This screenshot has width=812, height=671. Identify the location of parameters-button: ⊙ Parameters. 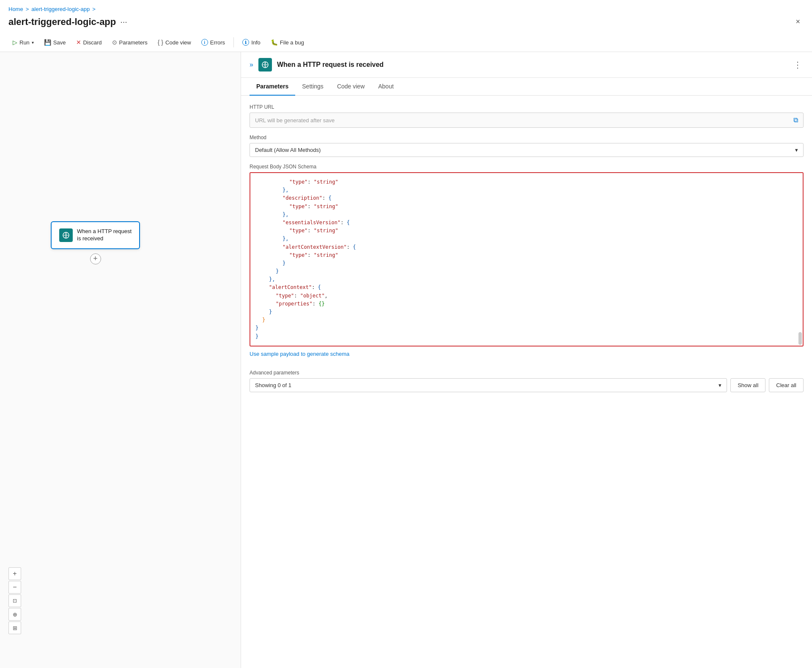
(130, 42).